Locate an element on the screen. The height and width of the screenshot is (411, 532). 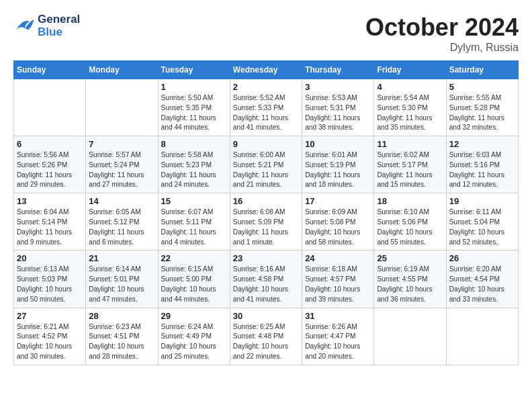
day-number: 24 is located at coordinates (338, 258).